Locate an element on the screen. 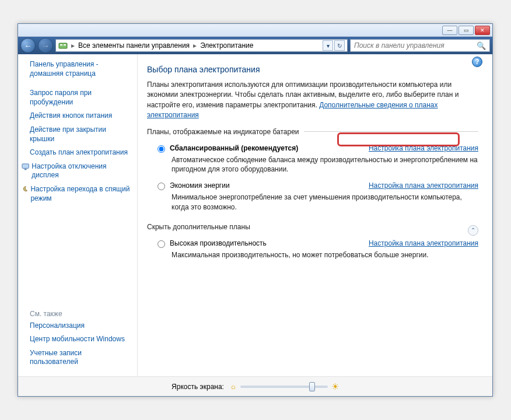 This screenshot has width=511, height=420. forward-button: → is located at coordinates (46, 46).